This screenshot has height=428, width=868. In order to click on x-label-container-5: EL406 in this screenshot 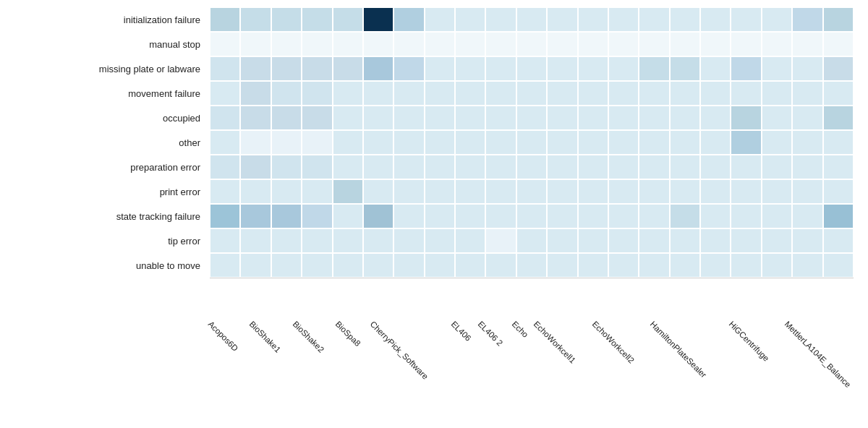, I will do `click(466, 372)`.